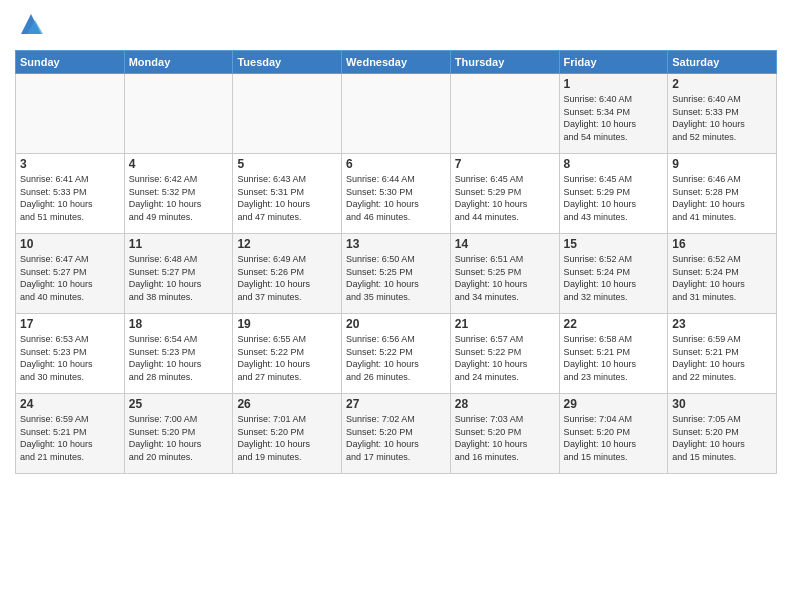  Describe the element at coordinates (179, 324) in the screenshot. I see `day-number: 18` at that location.